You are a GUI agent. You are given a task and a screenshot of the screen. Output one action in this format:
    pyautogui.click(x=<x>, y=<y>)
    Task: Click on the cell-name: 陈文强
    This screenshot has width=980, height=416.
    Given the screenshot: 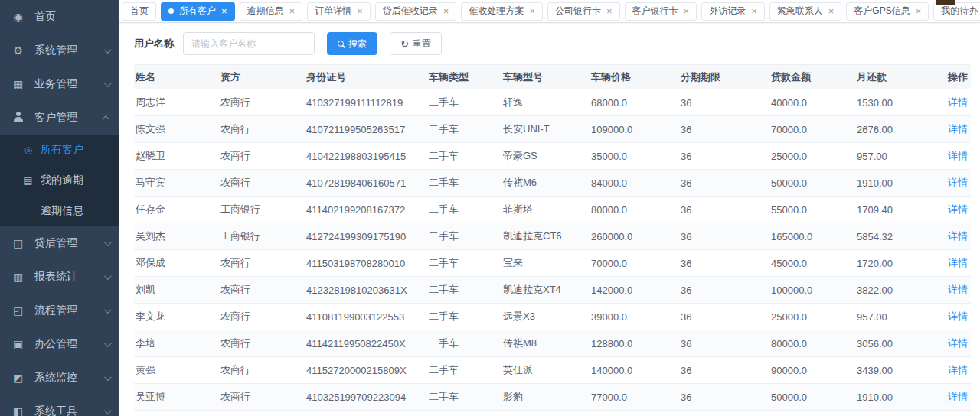 What is the action you would take?
    pyautogui.click(x=176, y=130)
    